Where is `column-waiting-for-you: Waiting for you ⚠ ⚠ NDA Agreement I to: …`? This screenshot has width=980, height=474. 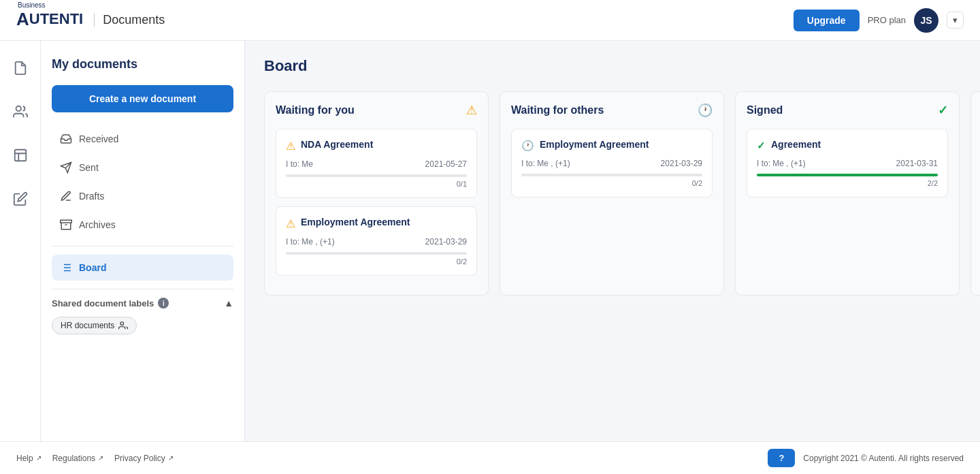 column-waiting-for-you: Waiting for you ⚠ ⚠ NDA Agreement I to: … is located at coordinates (376, 193).